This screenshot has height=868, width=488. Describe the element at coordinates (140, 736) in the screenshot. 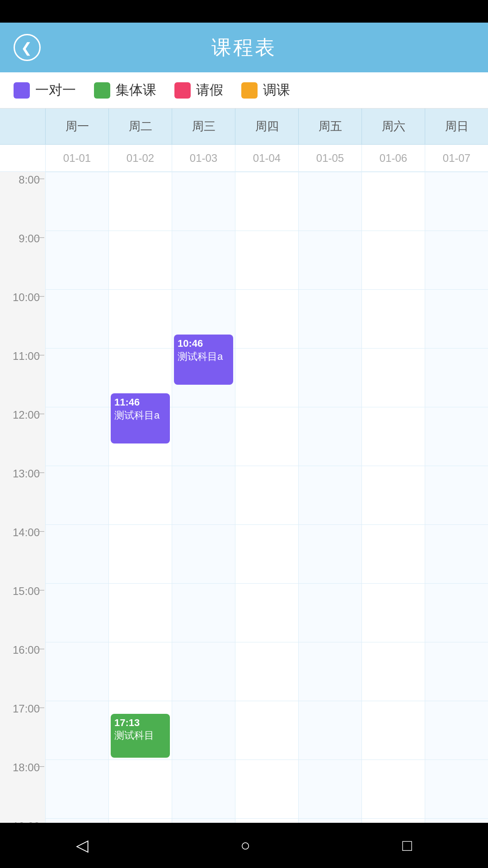

I see `event-name-event3: 测试科目` at that location.